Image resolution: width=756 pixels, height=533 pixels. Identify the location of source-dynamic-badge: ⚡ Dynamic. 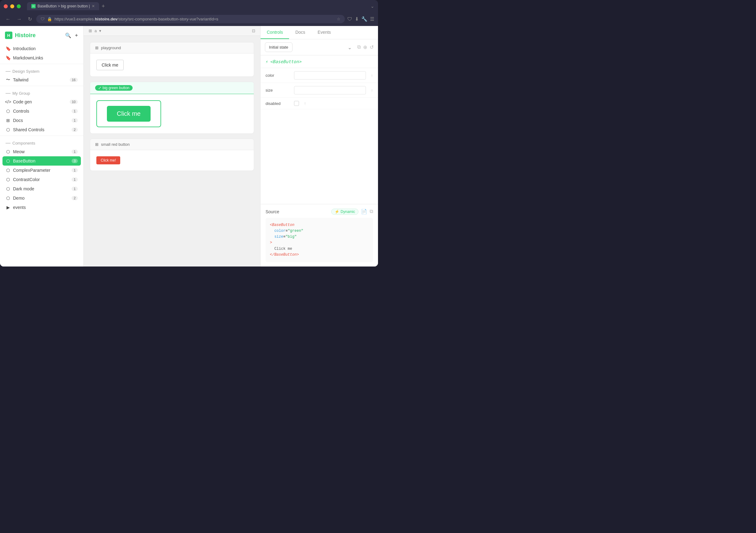
(345, 212).